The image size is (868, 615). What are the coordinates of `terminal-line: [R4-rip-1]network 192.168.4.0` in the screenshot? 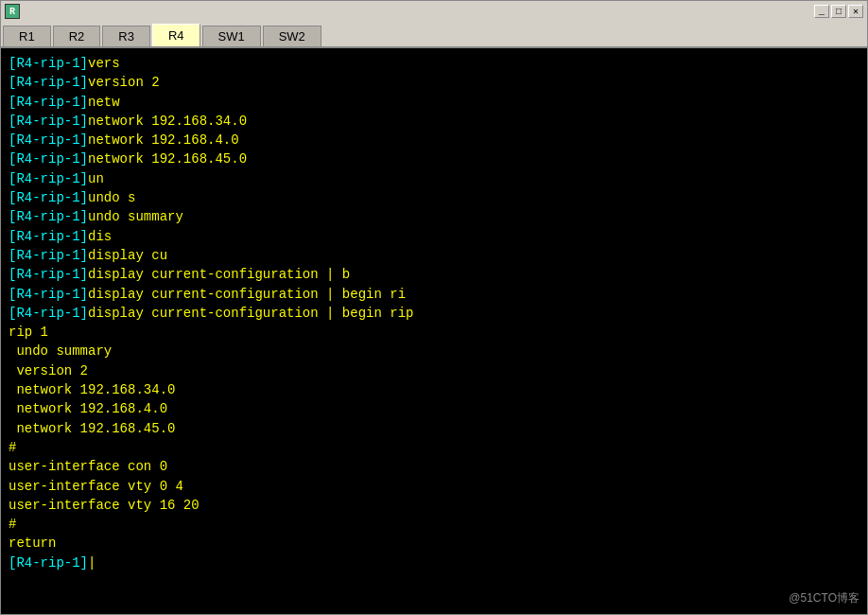 It's located at (434, 140).